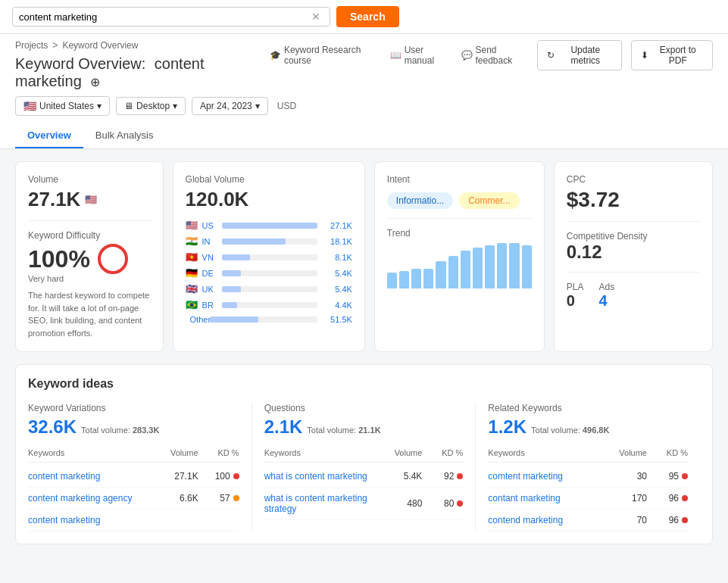  Describe the element at coordinates (580, 55) in the screenshot. I see `update-metrics-button: ↻ Update metrics` at that location.